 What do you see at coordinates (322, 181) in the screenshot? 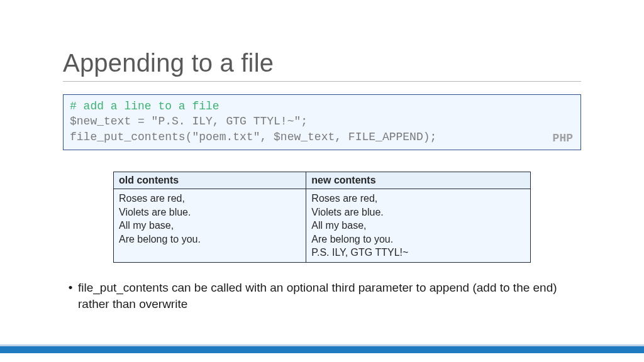
I see `table-row: old contents new contents` at bounding box center [322, 181].